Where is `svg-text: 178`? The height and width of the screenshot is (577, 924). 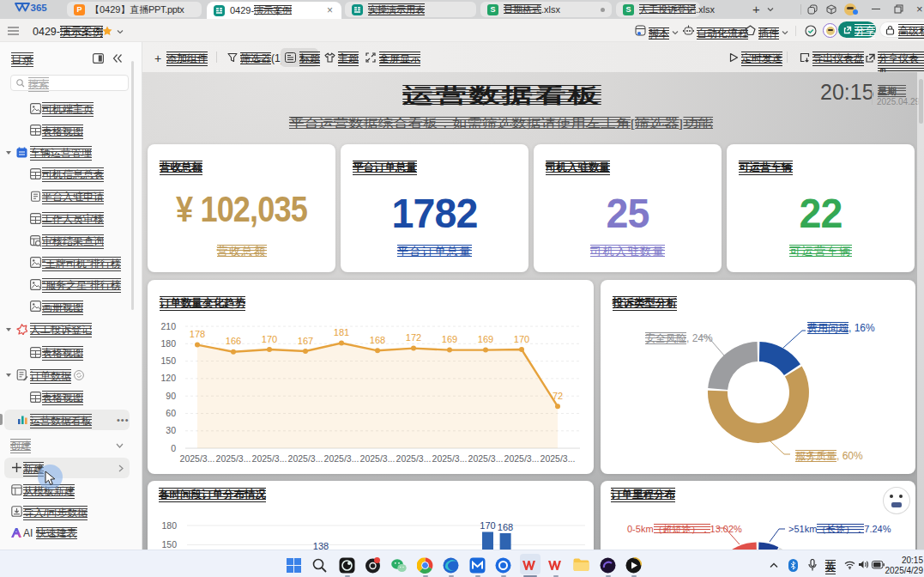 svg-text: 178 is located at coordinates (197, 334).